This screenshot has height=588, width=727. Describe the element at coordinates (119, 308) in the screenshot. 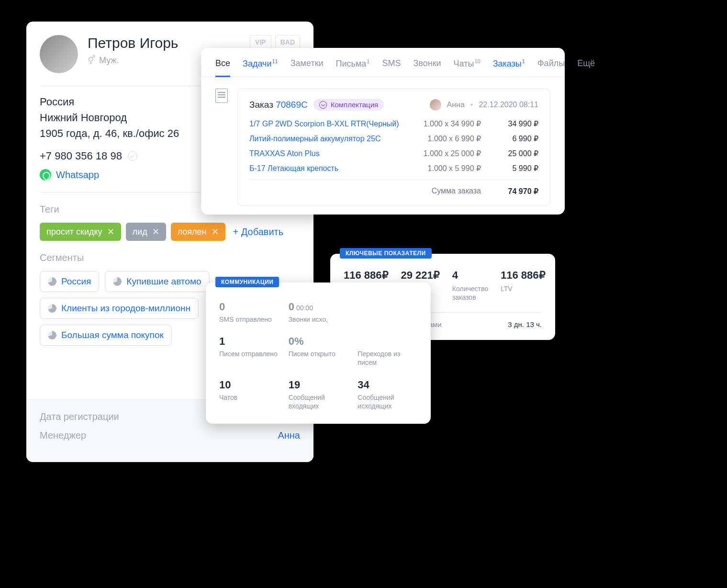

I see `segment-item: Клиенты из городов-миллионн` at that location.